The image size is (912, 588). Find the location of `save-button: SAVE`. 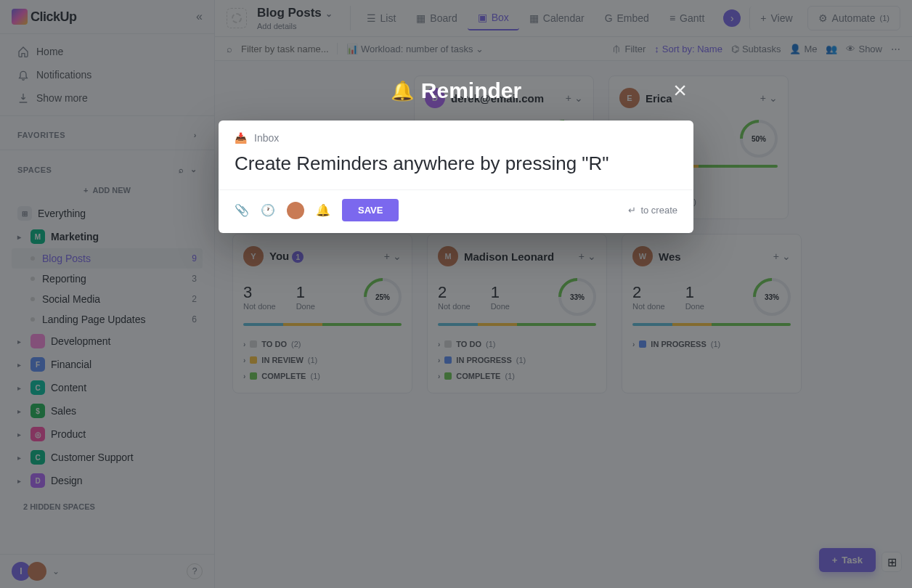

save-button: SAVE is located at coordinates (370, 211).